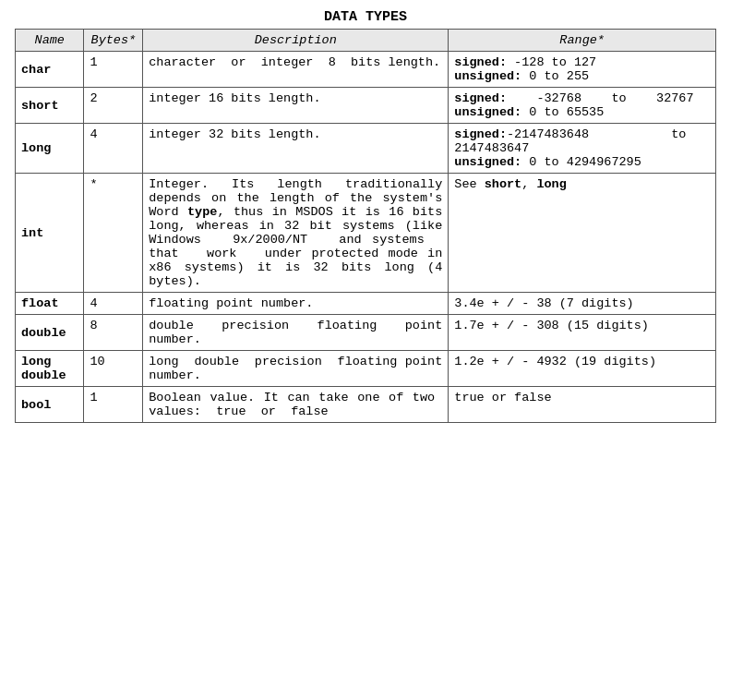  What do you see at coordinates (366, 17) in the screenshot?
I see `table-title: DATA TYPES` at bounding box center [366, 17].